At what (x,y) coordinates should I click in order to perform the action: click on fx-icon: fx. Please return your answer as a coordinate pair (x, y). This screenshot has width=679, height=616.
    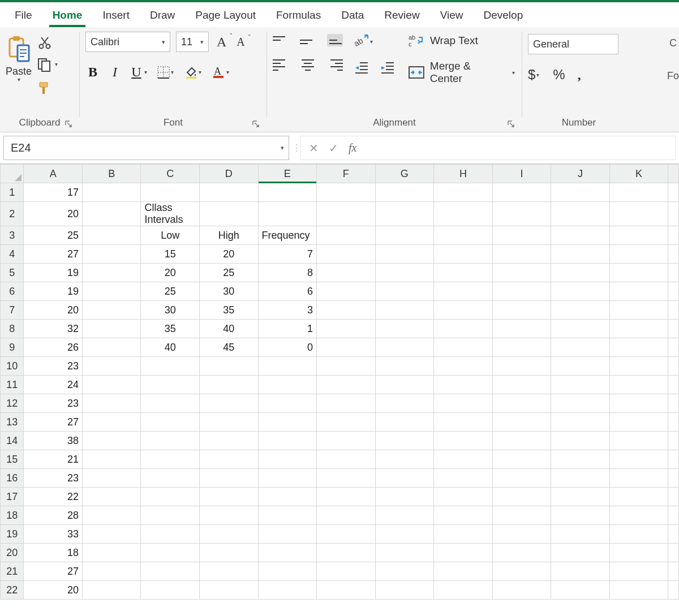
    Looking at the image, I should click on (355, 148).